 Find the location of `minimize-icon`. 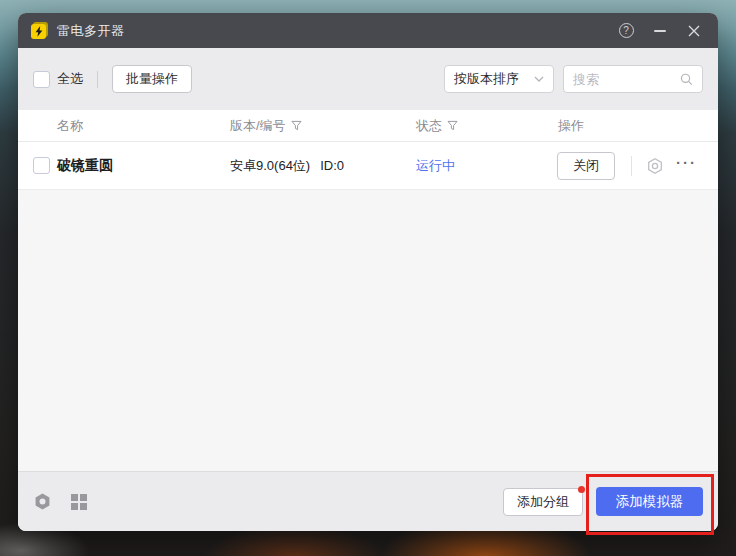

minimize-icon is located at coordinates (660, 31).